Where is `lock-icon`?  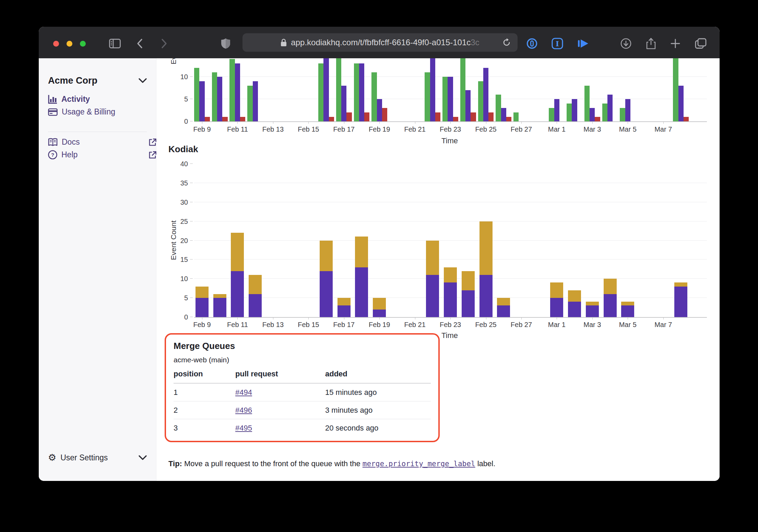 lock-icon is located at coordinates (284, 43).